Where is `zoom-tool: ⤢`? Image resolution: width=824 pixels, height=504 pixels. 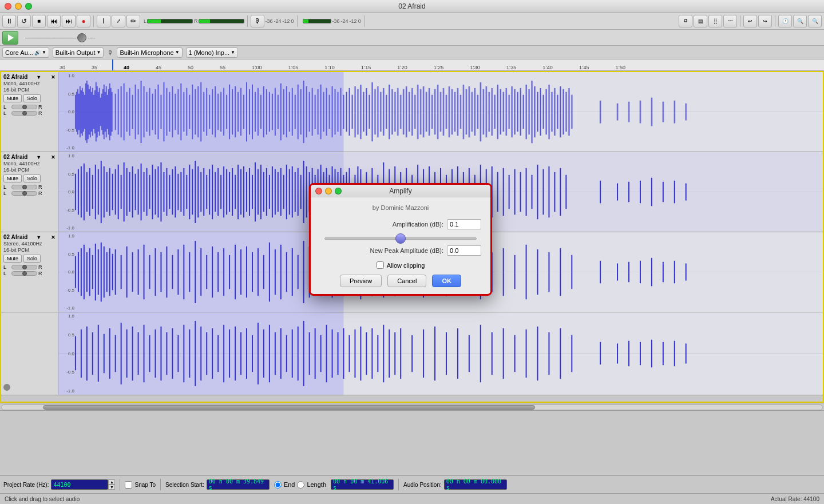
zoom-tool: ⤢ is located at coordinates (118, 21).